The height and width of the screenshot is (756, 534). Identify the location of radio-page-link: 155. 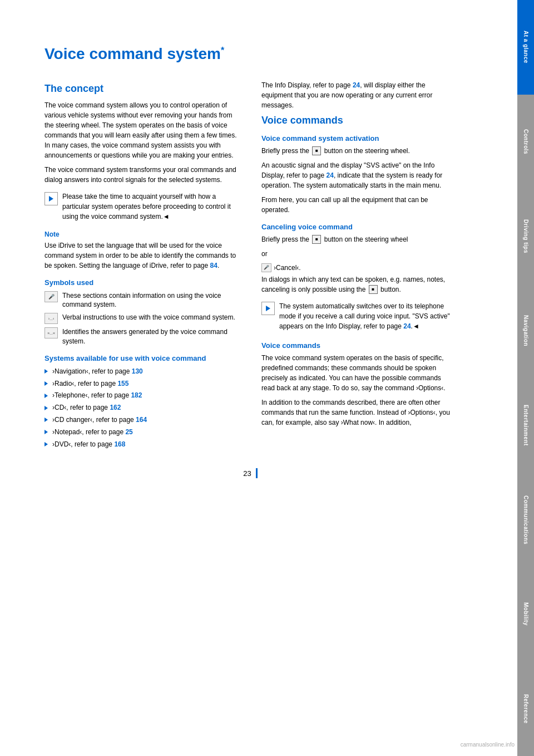
(123, 384).